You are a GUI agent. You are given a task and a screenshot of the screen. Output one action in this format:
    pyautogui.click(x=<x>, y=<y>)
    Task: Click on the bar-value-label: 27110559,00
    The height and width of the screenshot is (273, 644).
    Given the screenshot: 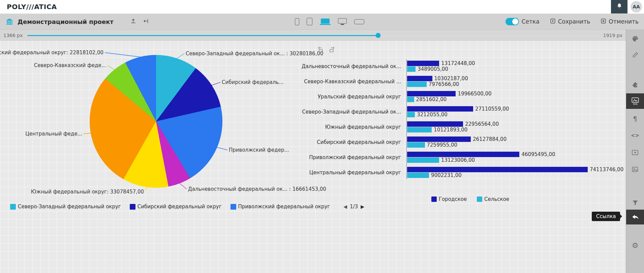 What is the action you would take?
    pyautogui.click(x=492, y=109)
    